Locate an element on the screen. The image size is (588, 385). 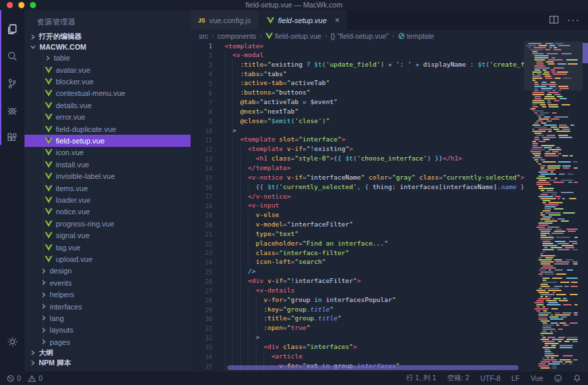
workspace-root-item: MACWK.COM is located at coordinates (108, 48).